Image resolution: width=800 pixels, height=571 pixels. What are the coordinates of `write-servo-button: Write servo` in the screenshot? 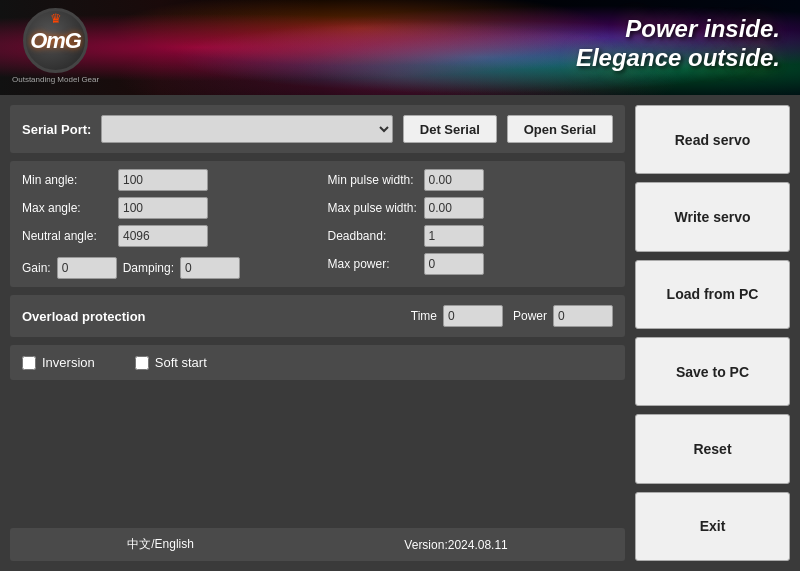 It's located at (712, 216).